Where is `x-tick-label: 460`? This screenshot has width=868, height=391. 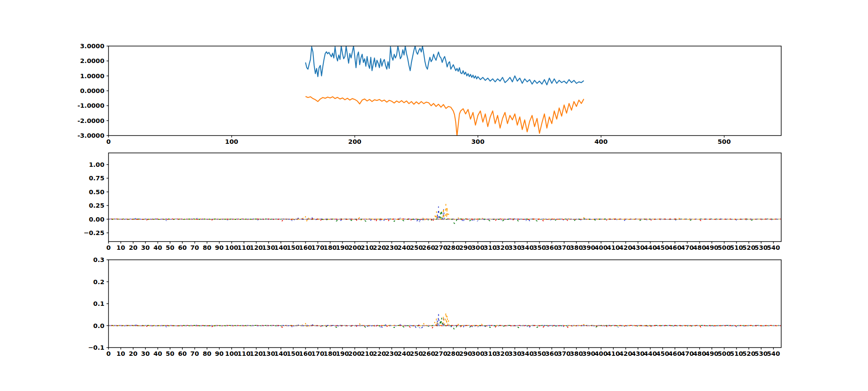
x-tick-label: 460 is located at coordinates (675, 248).